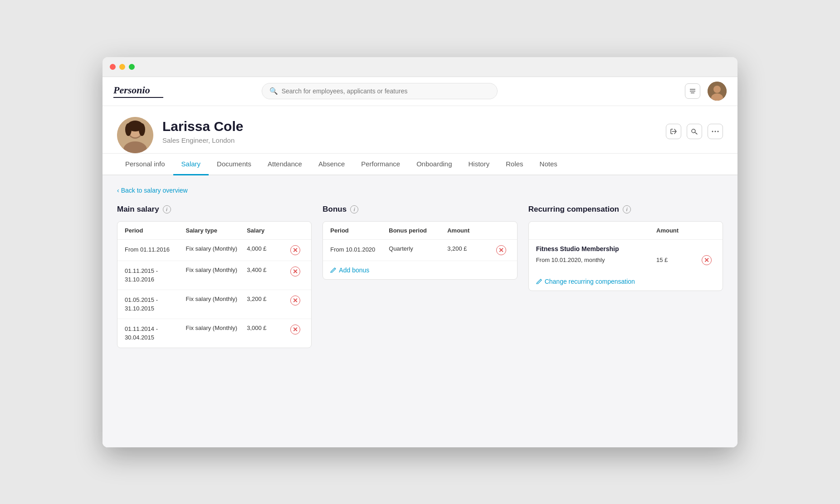 The height and width of the screenshot is (504, 840). Describe the element at coordinates (214, 276) in the screenshot. I see `salary-row: 01.11.2015 - 31.10.2016 Fix salary (Mont…` at that location.